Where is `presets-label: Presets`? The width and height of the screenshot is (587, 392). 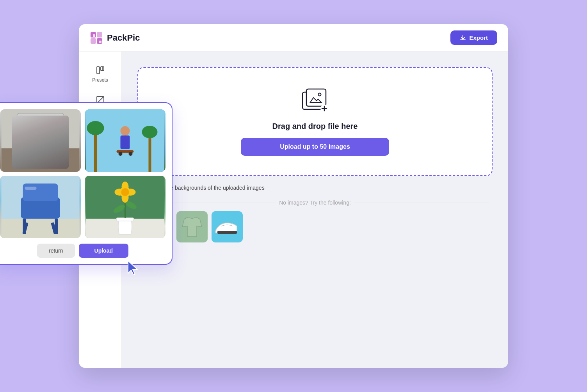
presets-label: Presets is located at coordinates (100, 80).